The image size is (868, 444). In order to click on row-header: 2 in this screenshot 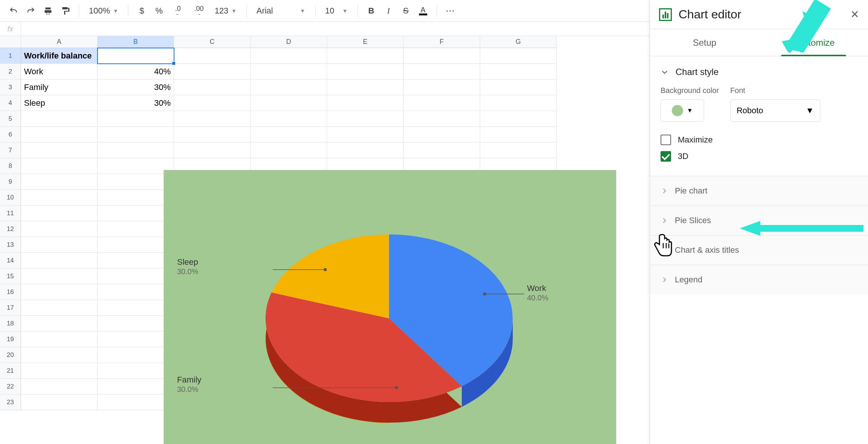, I will do `click(11, 72)`.